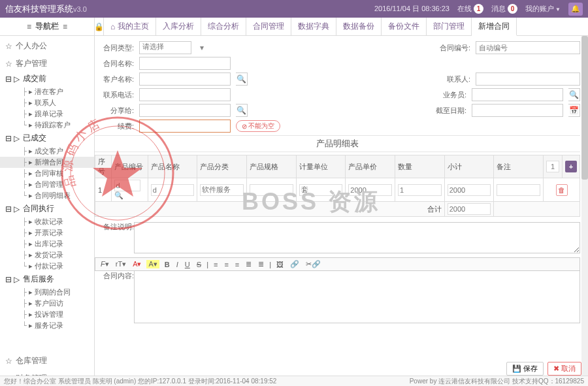 The height and width of the screenshot is (386, 588). I want to click on sidebar-sub: ├▸ 合同审核, so click(47, 174).